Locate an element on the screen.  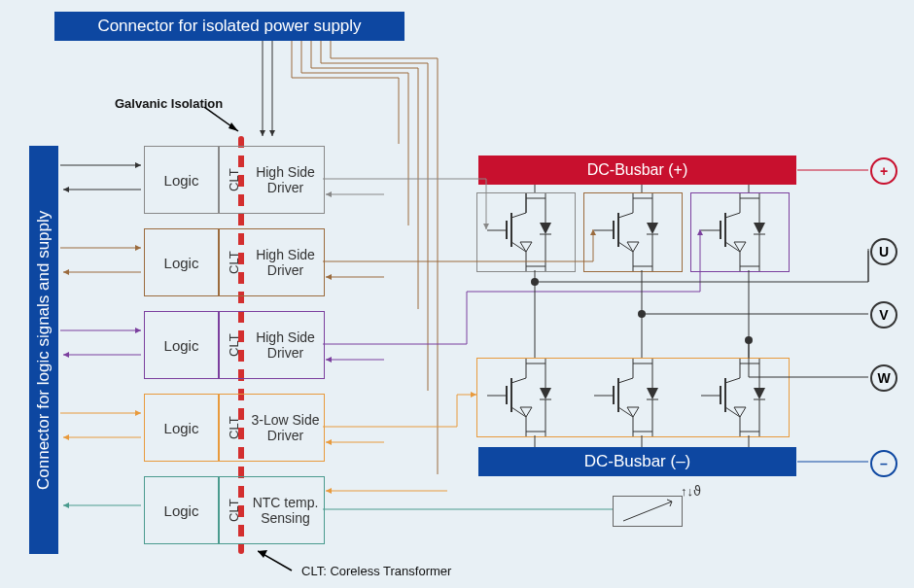
clt-note: CLT: Coreless Transformer is located at coordinates (376, 571).